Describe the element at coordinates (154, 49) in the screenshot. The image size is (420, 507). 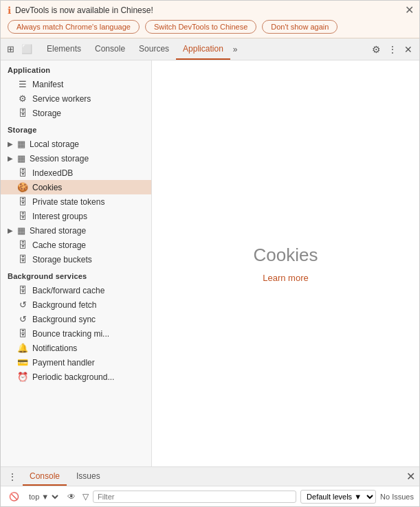
I see `tab-sources: Sources` at that location.